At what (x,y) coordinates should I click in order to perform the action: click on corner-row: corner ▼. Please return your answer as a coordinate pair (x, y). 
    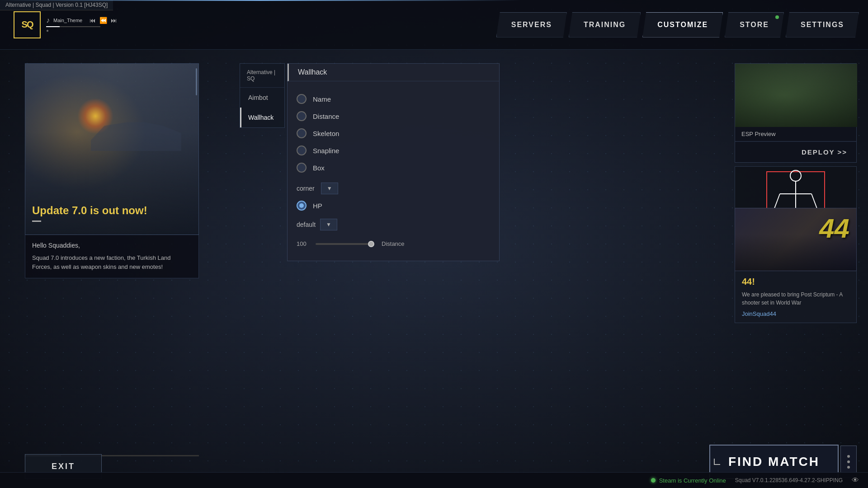
    Looking at the image, I should click on (393, 188).